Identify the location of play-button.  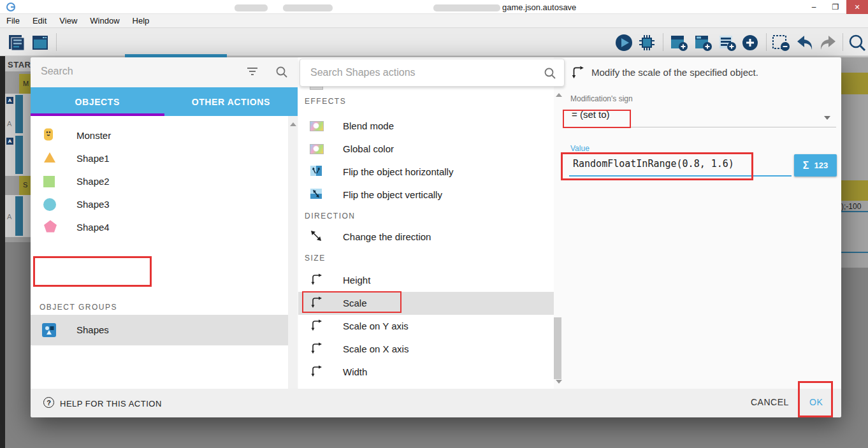
(624, 43).